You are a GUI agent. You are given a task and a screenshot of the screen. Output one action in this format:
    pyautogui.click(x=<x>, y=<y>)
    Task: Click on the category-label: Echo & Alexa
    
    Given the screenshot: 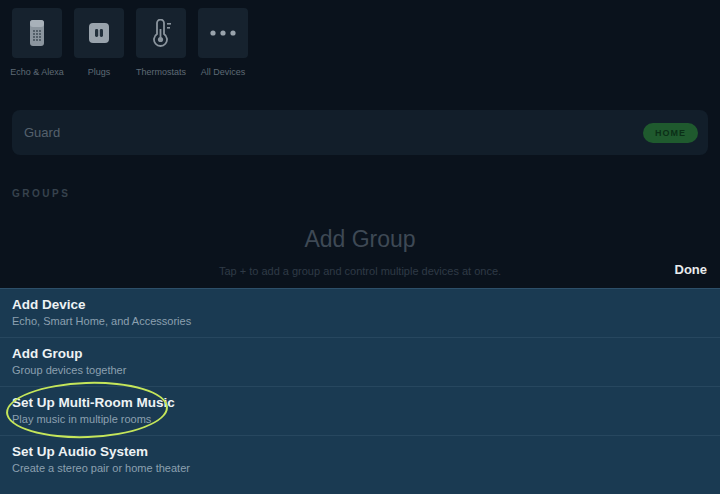 What is the action you would take?
    pyautogui.click(x=37, y=72)
    